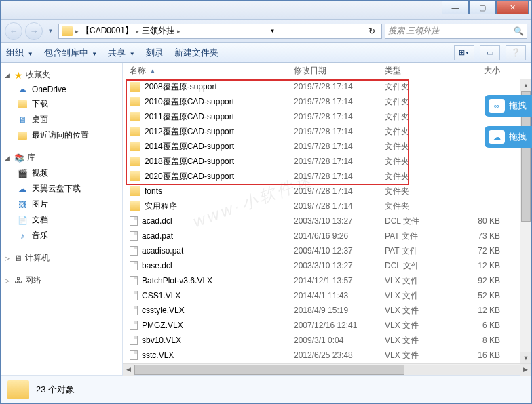 This screenshot has height=404, width=532. What do you see at coordinates (322, 251) in the screenshot?
I see `file-row: acadiso.pat2009/4/10 12:37PAT 文件72 KB` at bounding box center [322, 251].